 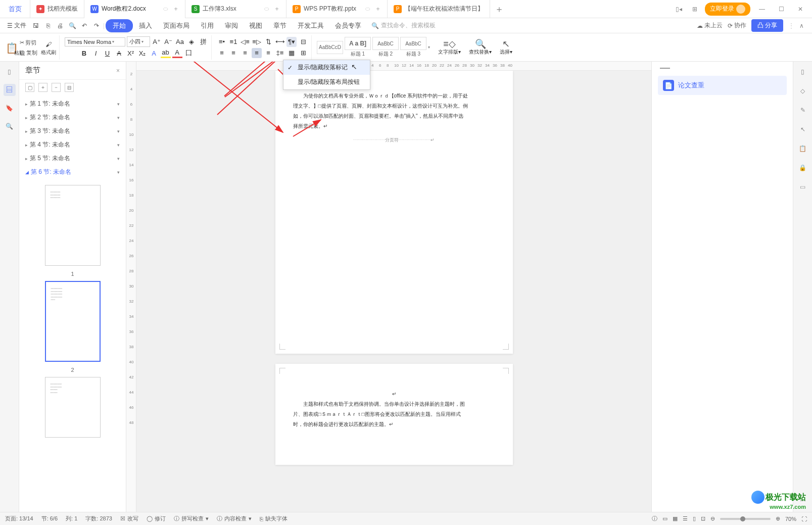 I want to click on page-indicator: 页面: 13/14, so click(x=19, y=518).